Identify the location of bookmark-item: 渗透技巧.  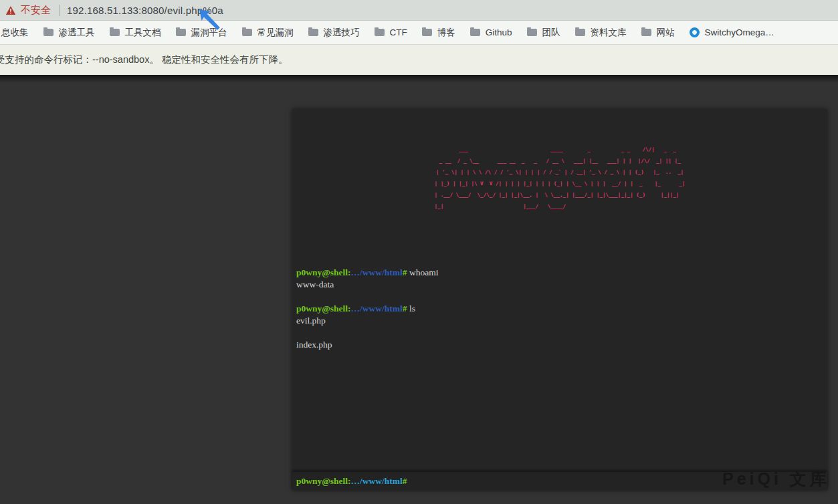
(334, 32).